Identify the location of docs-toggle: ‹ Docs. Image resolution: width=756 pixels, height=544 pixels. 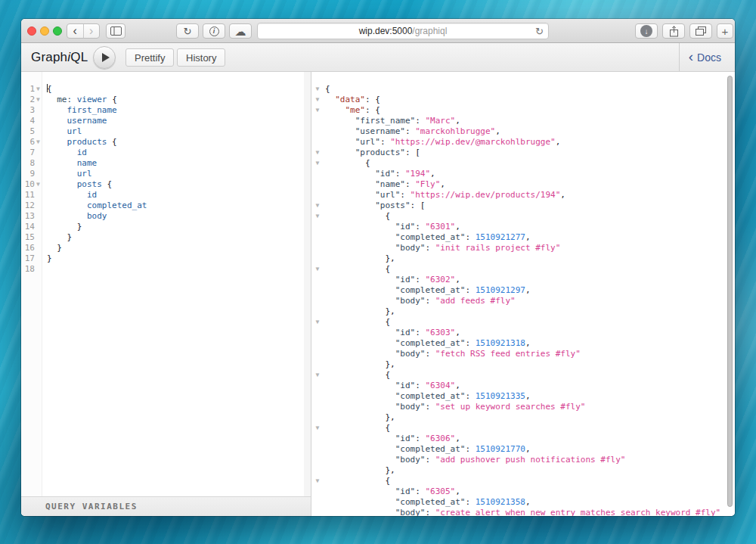
(707, 58).